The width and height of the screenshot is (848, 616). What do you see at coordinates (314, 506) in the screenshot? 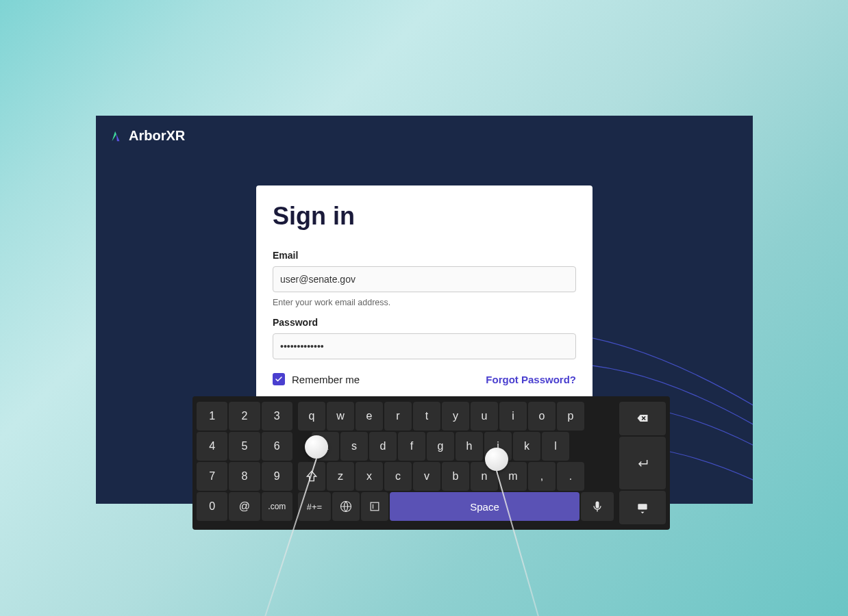
I see `key-symbols: #+=` at bounding box center [314, 506].